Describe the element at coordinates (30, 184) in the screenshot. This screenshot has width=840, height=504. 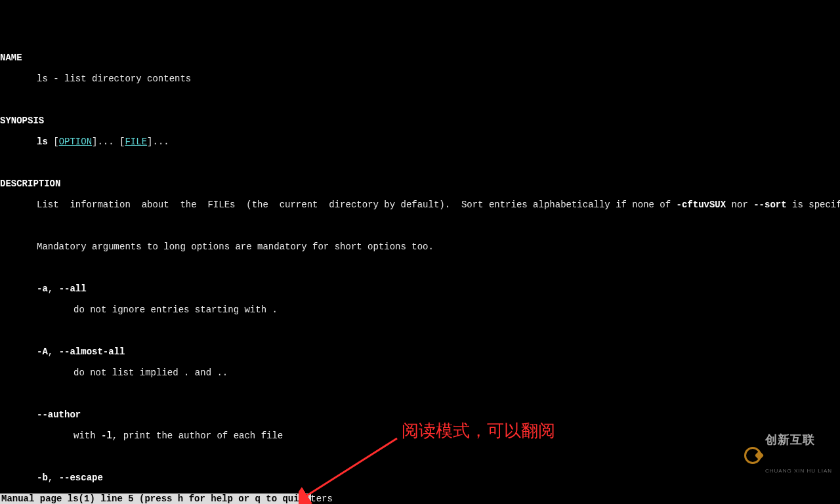
I see `section-description-header: DESCRIPTION` at that location.